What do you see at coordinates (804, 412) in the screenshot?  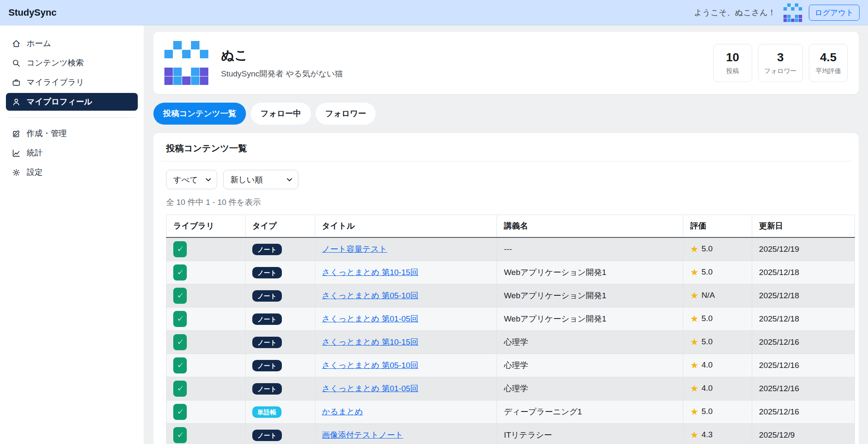 I see `updated-date-cell: 2025/12/16` at bounding box center [804, 412].